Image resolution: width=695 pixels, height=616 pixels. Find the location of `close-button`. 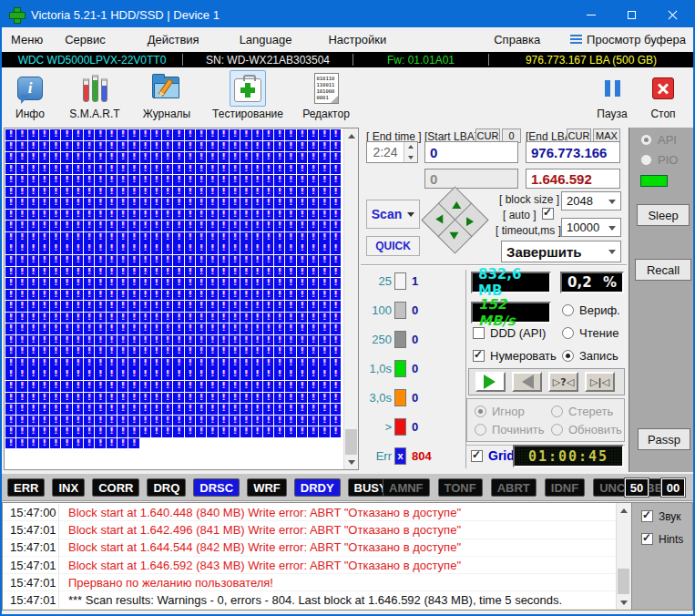

close-button is located at coordinates (672, 15).